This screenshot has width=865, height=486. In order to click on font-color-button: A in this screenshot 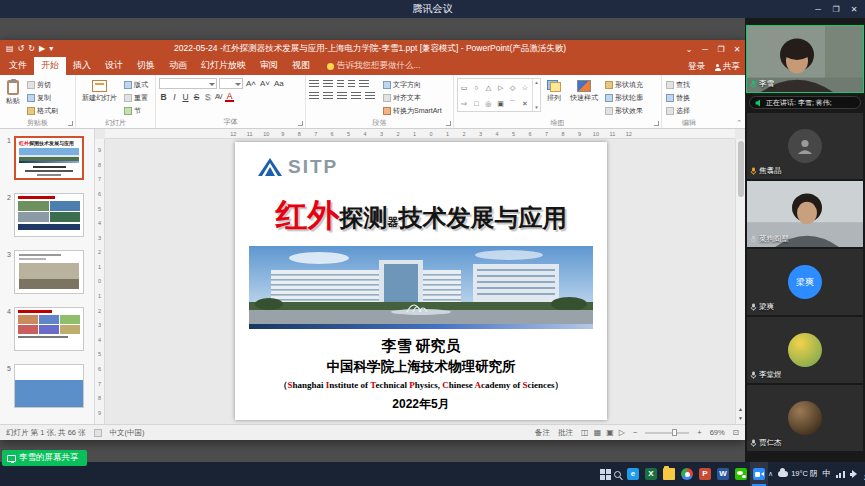, I will do `click(230, 97)`.